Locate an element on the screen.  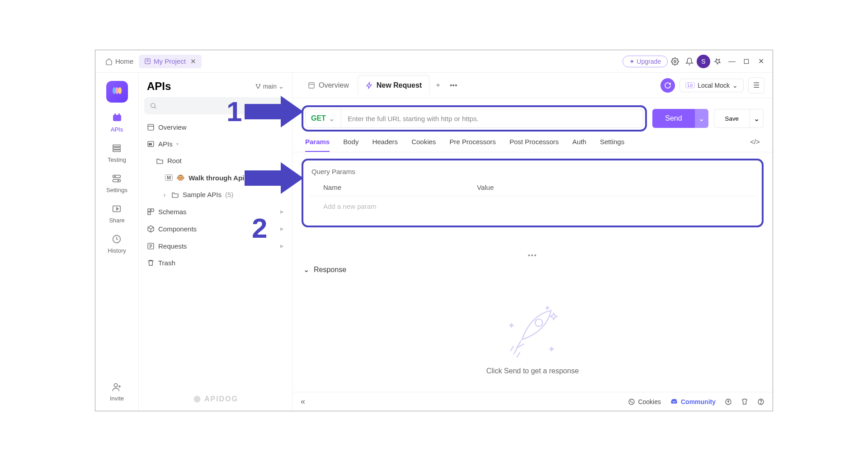
refresh-icon is located at coordinates (668, 85).